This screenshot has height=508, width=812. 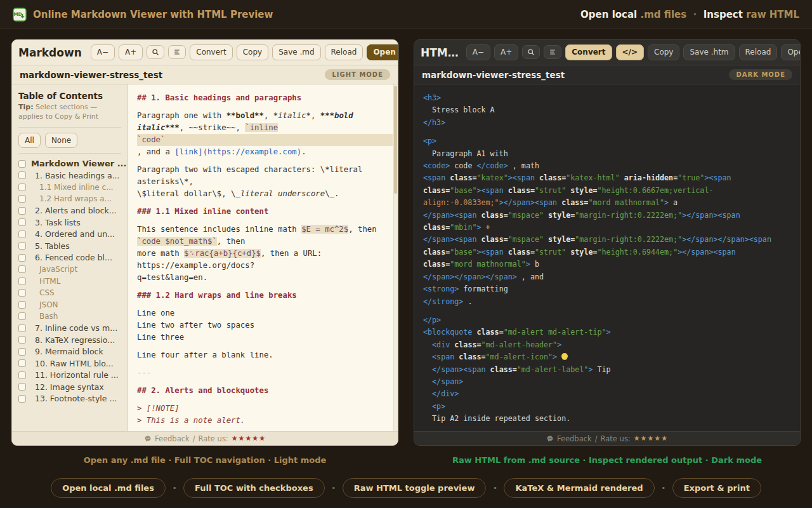 I want to click on toc-item: 7. Inline code vs m..., so click(x=70, y=328).